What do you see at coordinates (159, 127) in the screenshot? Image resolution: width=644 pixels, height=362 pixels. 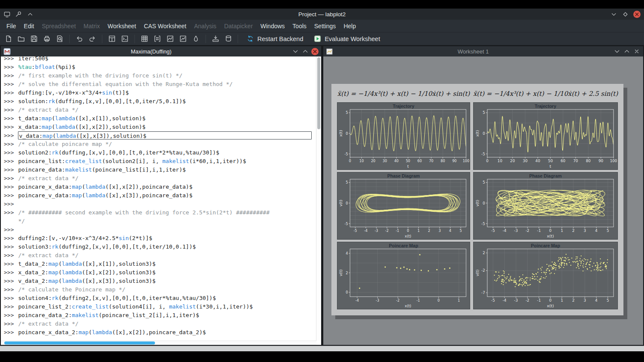 I see `code-line: >>>x_data:map(lambda([x],x[2]),solution)…` at bounding box center [159, 127].